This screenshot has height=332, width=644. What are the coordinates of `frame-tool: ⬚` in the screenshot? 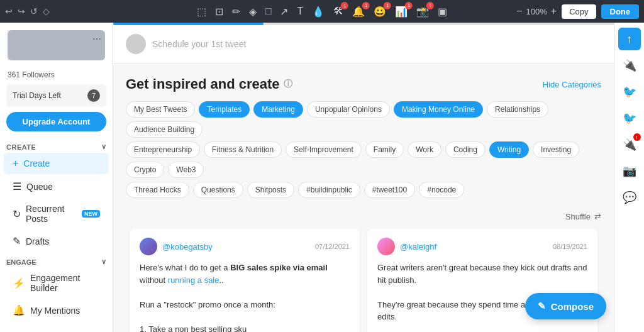 It's located at (201, 11).